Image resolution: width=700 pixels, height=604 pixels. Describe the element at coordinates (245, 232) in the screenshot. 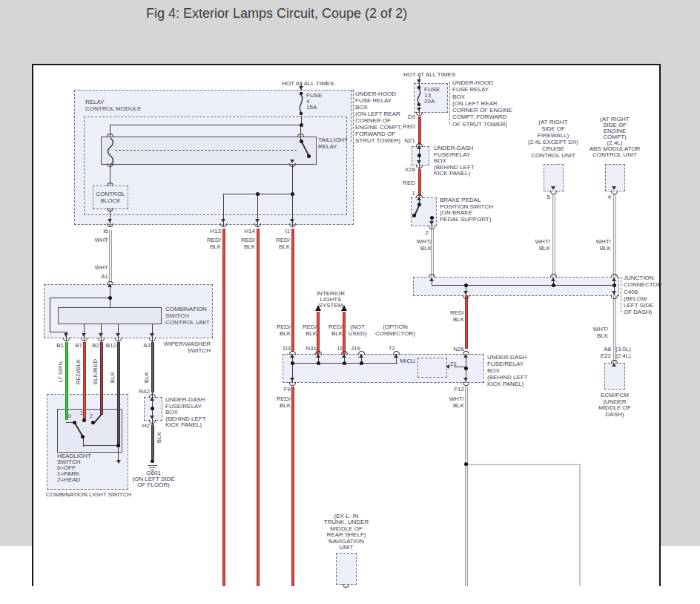

I see `pin-h14: H14` at that location.